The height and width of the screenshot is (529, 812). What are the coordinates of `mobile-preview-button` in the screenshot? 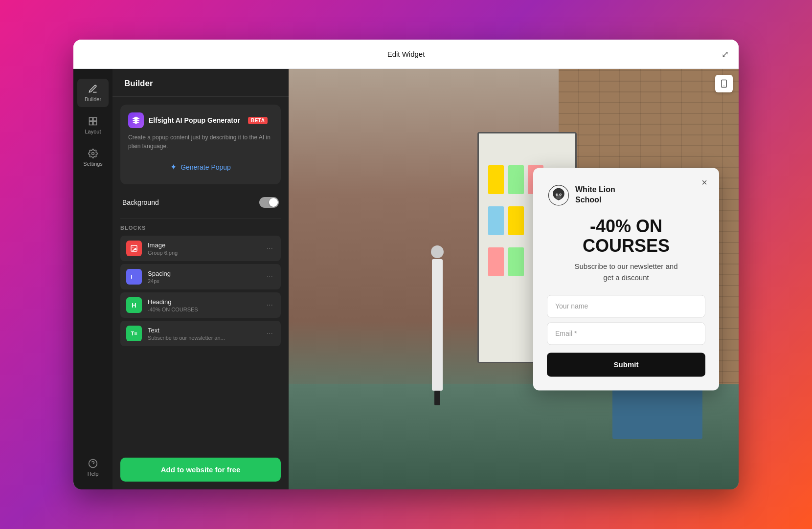 It's located at (724, 84).